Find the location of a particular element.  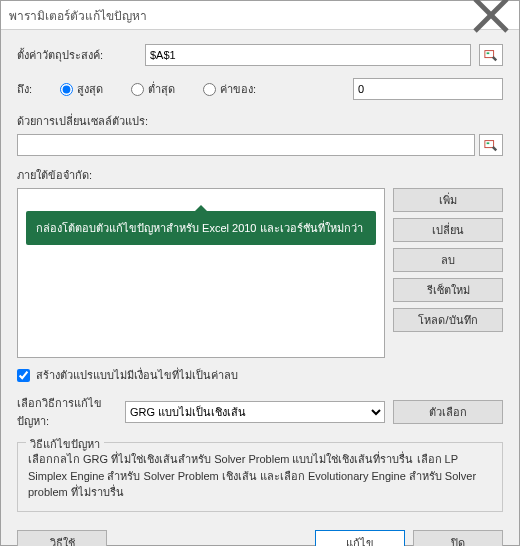

radio-max-label: สูงสุด is located at coordinates (90, 89).